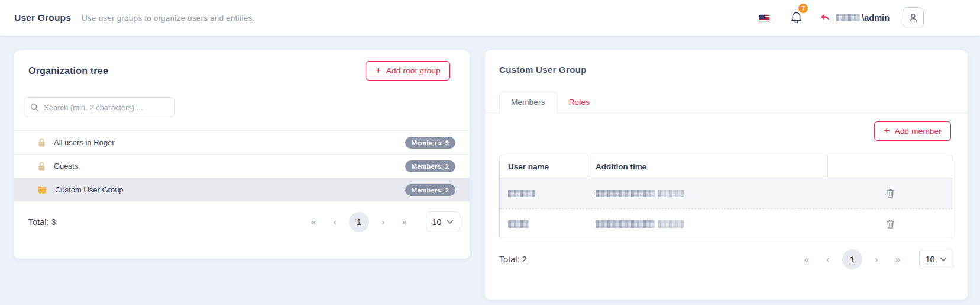  What do you see at coordinates (726, 63) in the screenshot?
I see `detail-panel-title: Custom User Group` at bounding box center [726, 63].